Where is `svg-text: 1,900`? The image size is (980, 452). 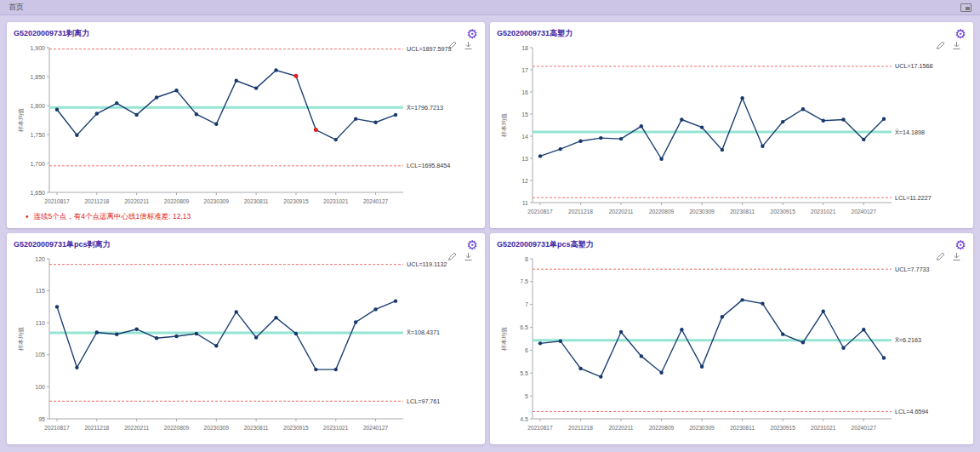 svg-text: 1,900 is located at coordinates (37, 48).